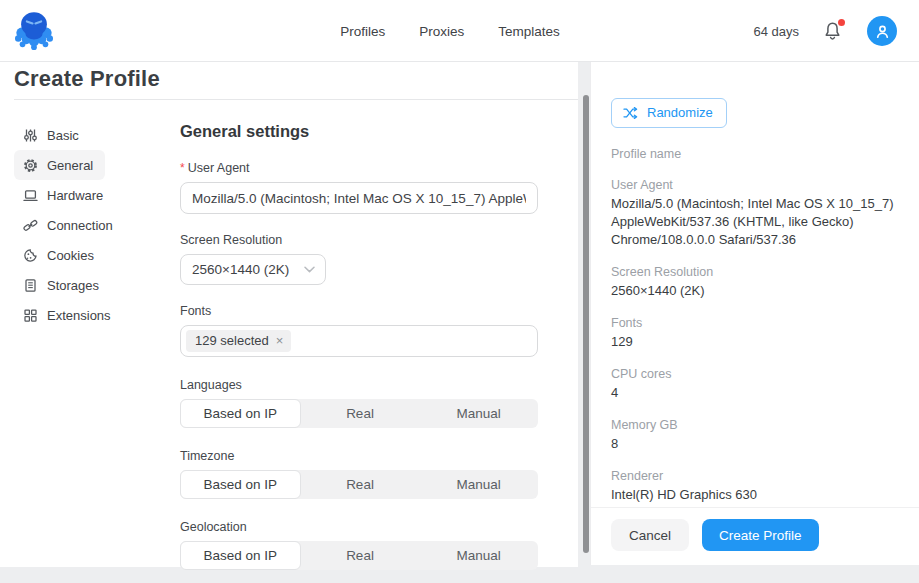 The height and width of the screenshot is (583, 919). I want to click on screen-resolution-label: Screen Resolution, so click(359, 240).